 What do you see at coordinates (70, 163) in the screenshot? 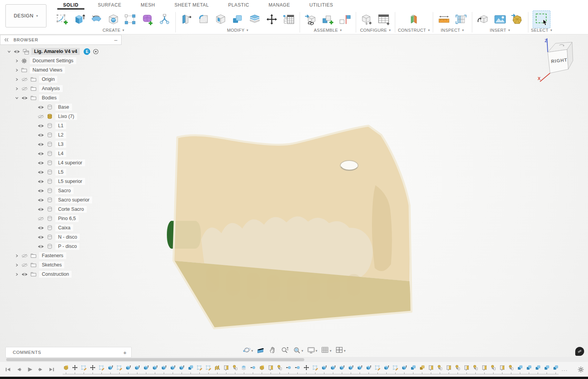
I see `tree-item-label: L4 superior` at bounding box center [70, 163].